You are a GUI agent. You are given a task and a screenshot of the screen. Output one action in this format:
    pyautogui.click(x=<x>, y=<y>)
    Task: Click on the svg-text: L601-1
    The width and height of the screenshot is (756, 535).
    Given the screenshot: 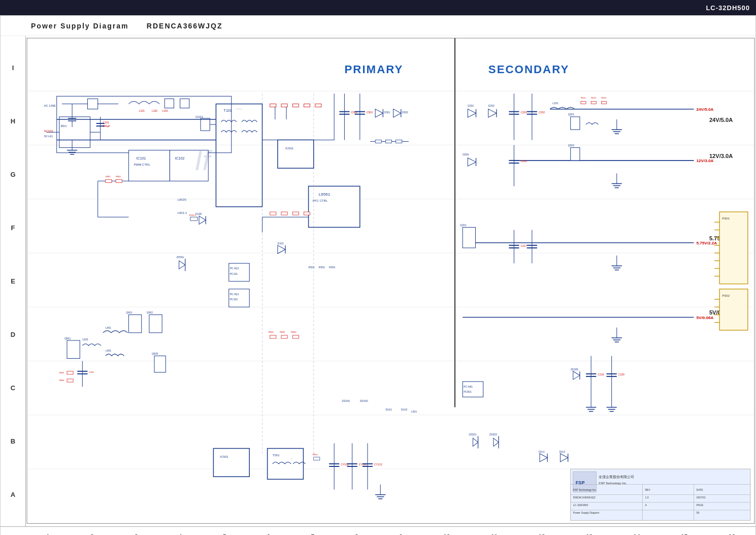 What is the action you would take?
    pyautogui.click(x=183, y=213)
    